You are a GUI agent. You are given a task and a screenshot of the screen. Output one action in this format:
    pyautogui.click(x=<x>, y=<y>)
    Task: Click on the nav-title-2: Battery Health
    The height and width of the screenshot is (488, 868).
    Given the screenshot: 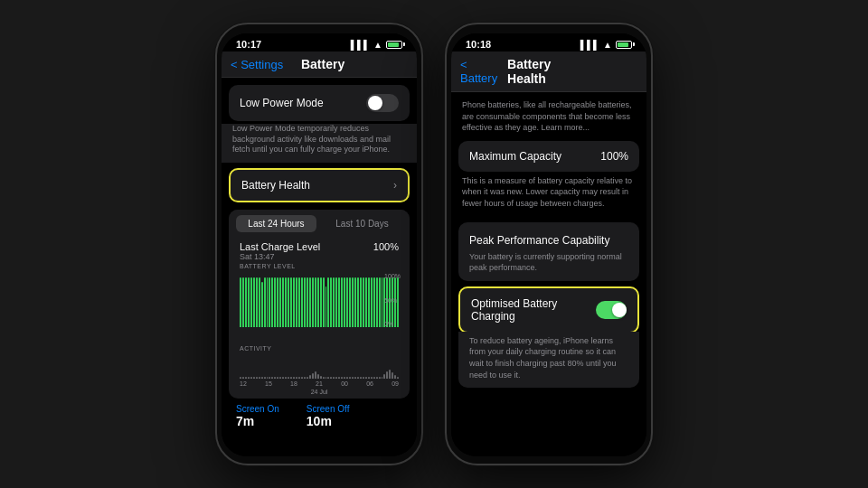 What is the action you would take?
    pyautogui.click(x=550, y=71)
    